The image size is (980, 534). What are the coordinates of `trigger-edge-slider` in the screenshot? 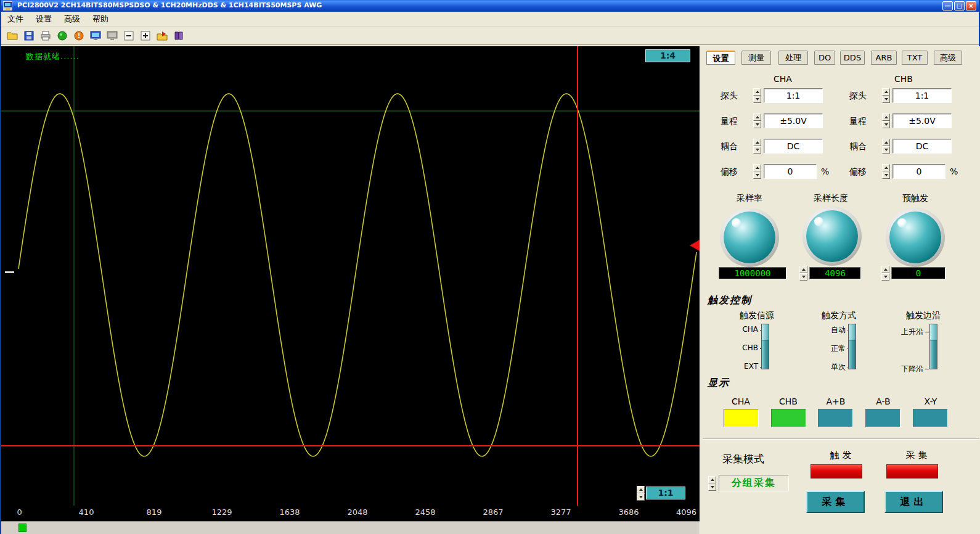 It's located at (933, 347).